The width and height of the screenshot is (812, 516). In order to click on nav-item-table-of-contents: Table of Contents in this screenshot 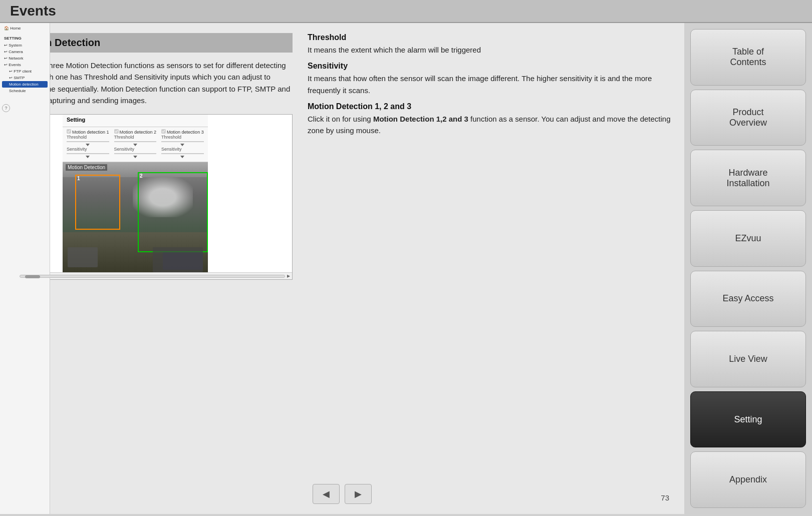, I will do `click(748, 57)`.